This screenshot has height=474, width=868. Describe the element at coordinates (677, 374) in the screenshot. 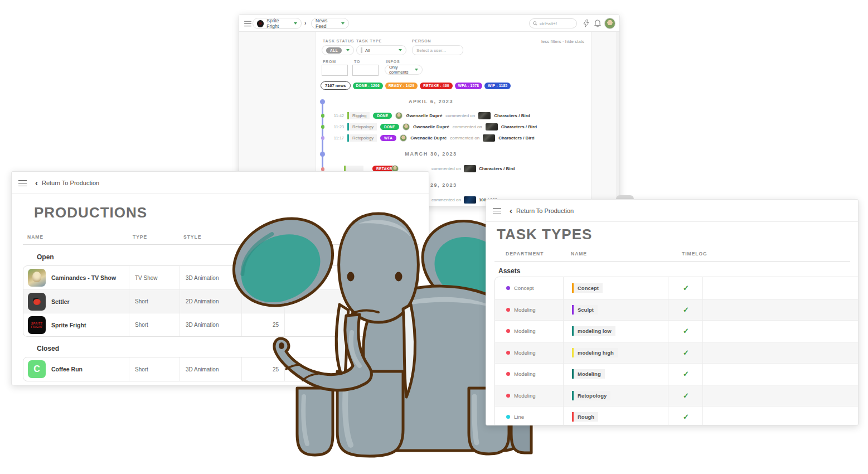

I see `task-type-row: ModelingModeling✓` at that location.